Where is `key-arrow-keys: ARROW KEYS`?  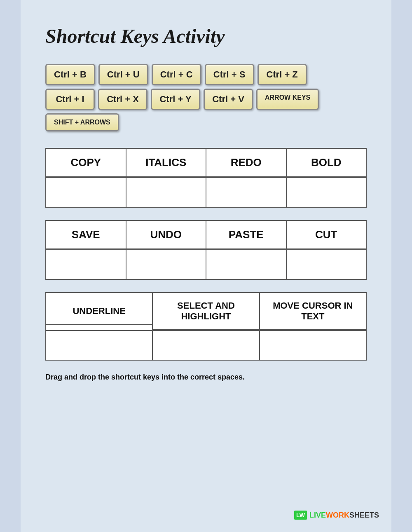
key-arrow-keys: ARROW KEYS is located at coordinates (288, 99).